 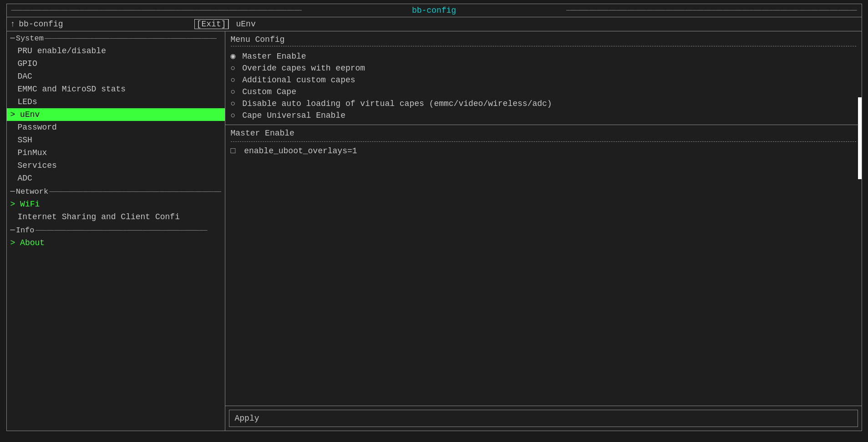 What do you see at coordinates (233, 151) in the screenshot?
I see `checkbox-icon-enable-uboot: □` at bounding box center [233, 151].